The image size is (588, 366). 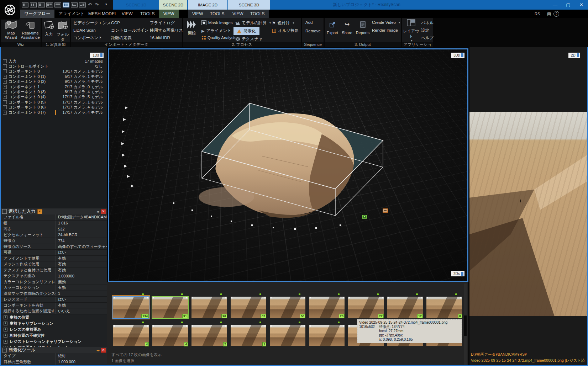 I want to click on quality-analysis-button: Quality Analysis, so click(x=219, y=38).